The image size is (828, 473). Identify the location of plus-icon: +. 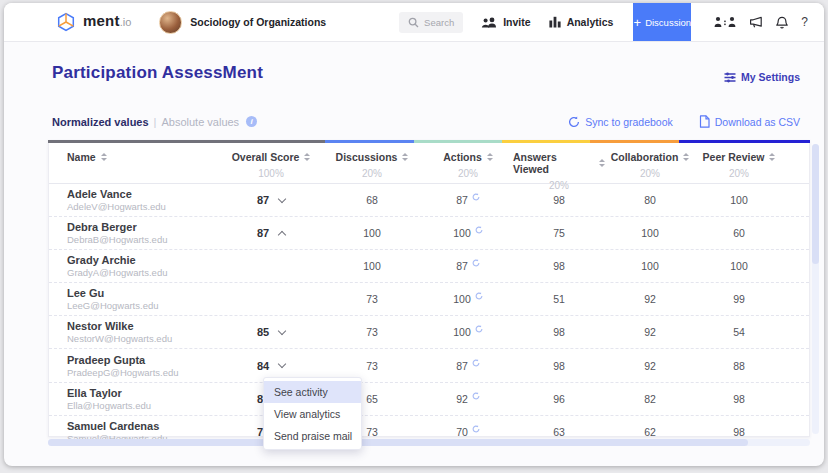
(638, 22).